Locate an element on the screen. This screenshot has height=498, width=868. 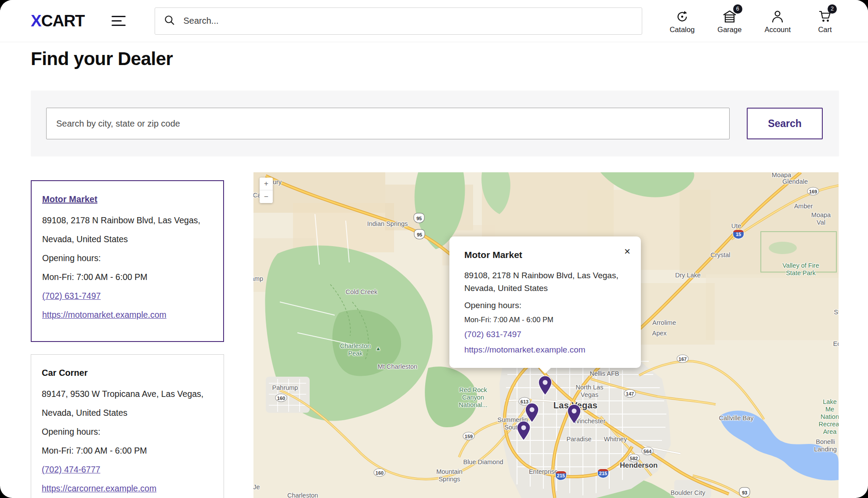
logo-x: X is located at coordinates (36, 21).